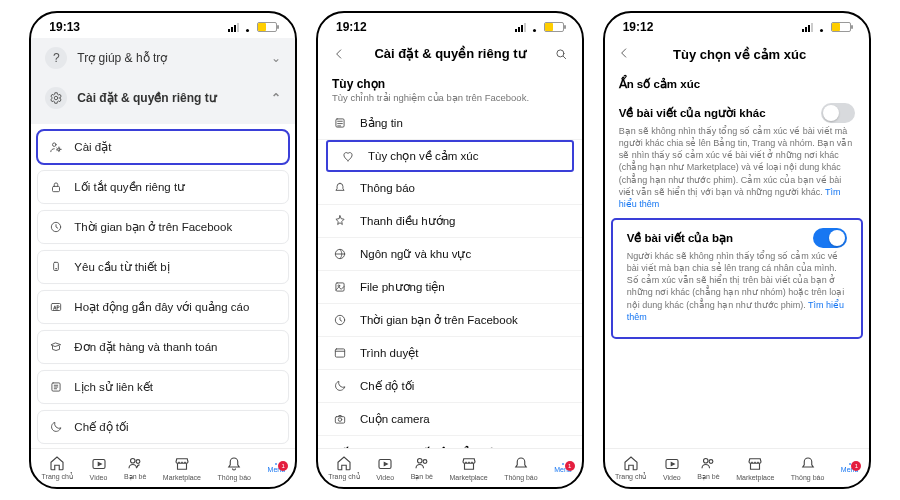  Describe the element at coordinates (692, 113) in the screenshot. I see `option-title: Về bài viết của người khác` at that location.